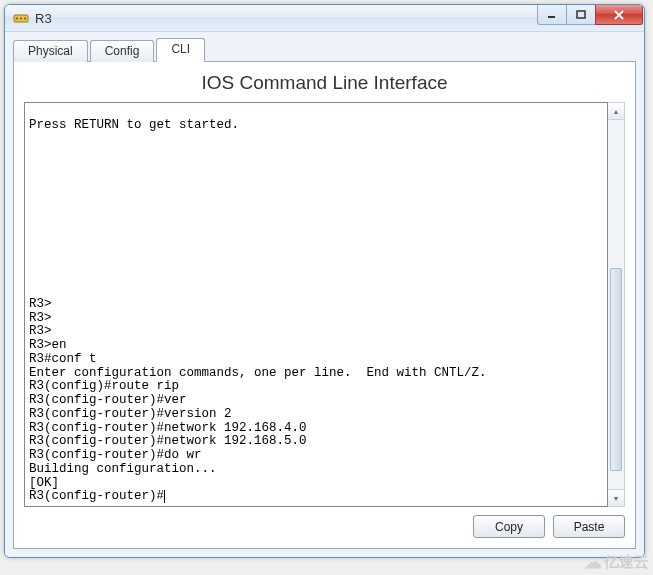 This screenshot has height=575, width=653. What do you see at coordinates (286, 18) in the screenshot?
I see `window-title: R3` at bounding box center [286, 18].